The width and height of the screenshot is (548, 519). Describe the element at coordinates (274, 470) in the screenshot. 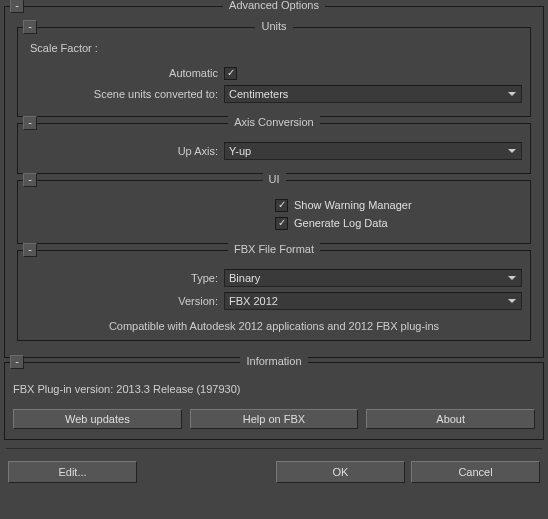

I see `footer-buttons: Edit... OK Cancel` at that location.